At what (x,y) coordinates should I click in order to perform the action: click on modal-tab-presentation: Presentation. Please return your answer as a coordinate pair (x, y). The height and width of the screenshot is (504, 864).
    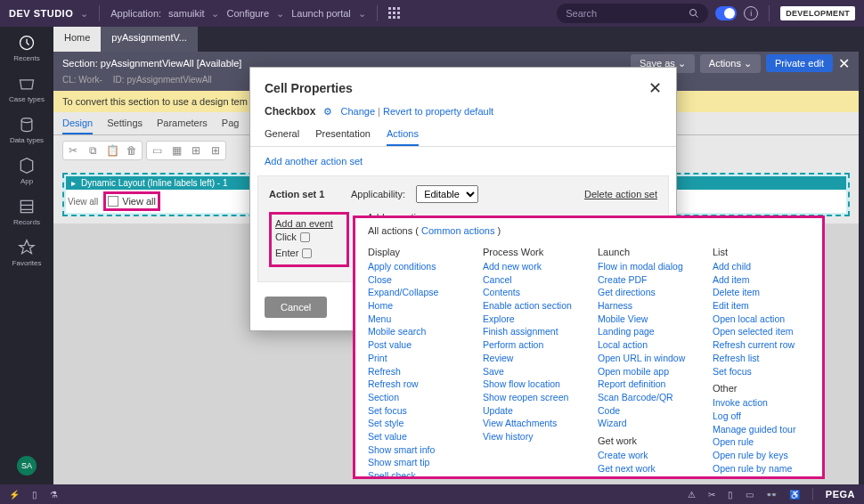
    Looking at the image, I should click on (343, 134).